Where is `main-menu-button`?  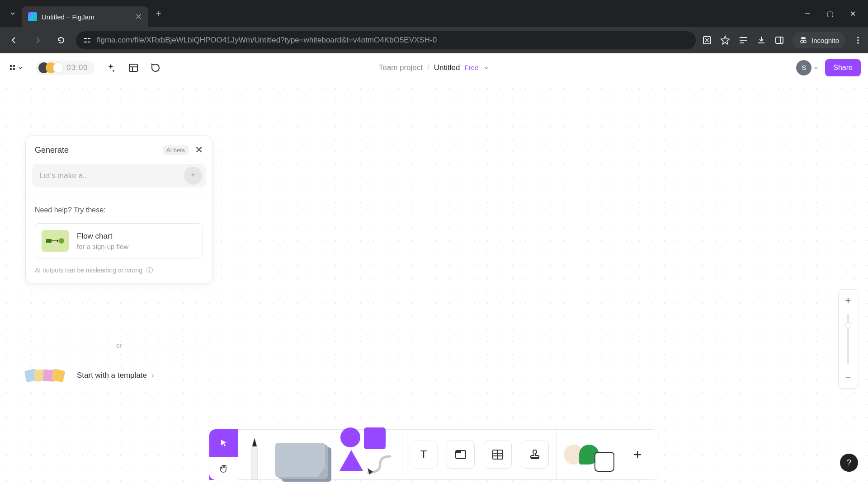
main-menu-button is located at coordinates (16, 68).